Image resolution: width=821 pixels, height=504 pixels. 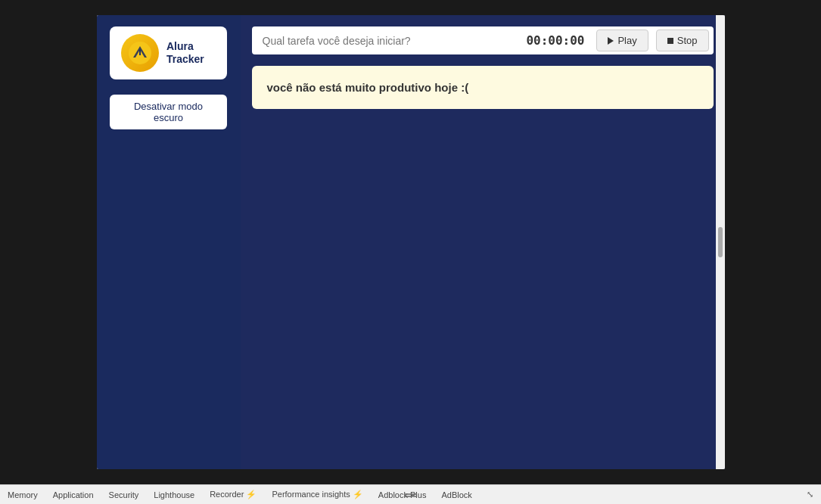 What do you see at coordinates (174, 495) in the screenshot?
I see `devtools-lighthouse: Lighthouse` at bounding box center [174, 495].